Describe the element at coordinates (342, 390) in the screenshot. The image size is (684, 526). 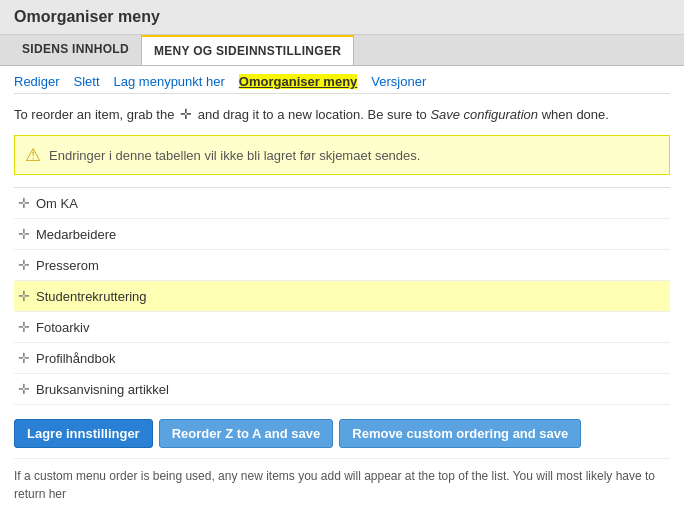
I see `menu-item-bruksanvisning: ✛ Bruksanvisning artikkel` at that location.